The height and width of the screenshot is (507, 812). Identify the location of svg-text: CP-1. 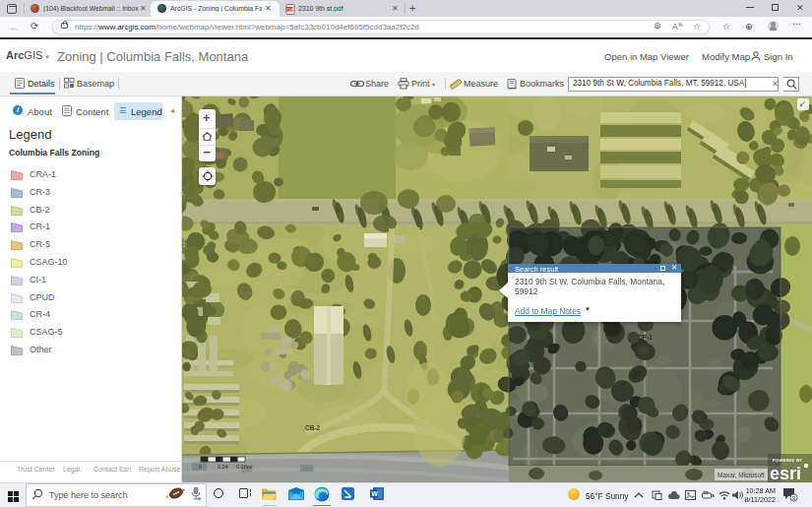
(646, 337).